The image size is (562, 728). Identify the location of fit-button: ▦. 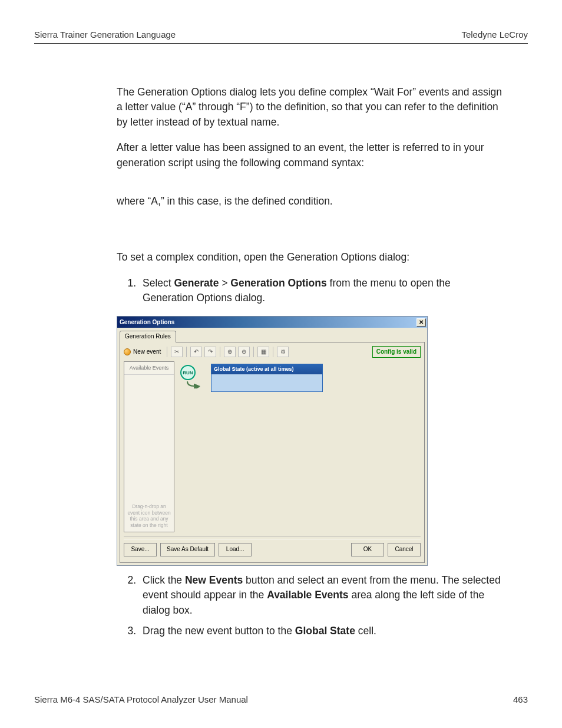
(263, 352).